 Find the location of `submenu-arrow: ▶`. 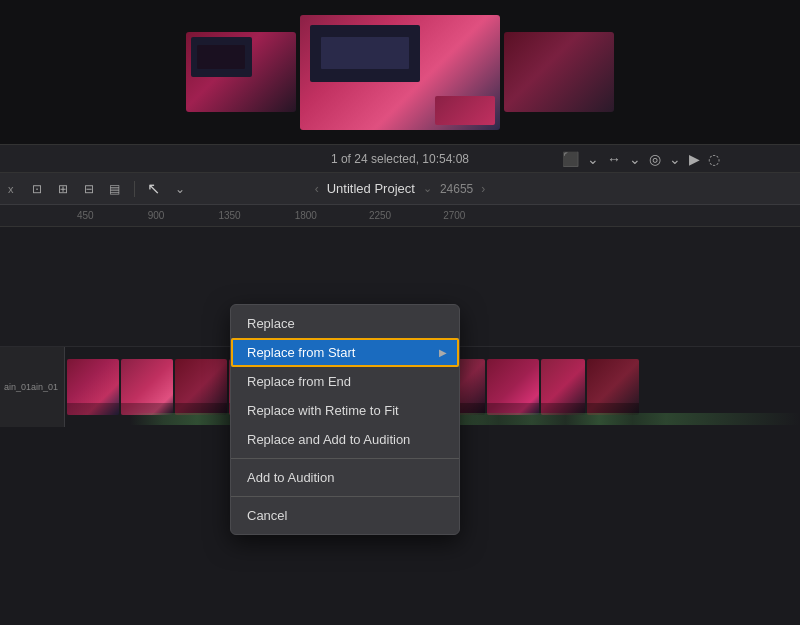

submenu-arrow: ▶ is located at coordinates (443, 352).